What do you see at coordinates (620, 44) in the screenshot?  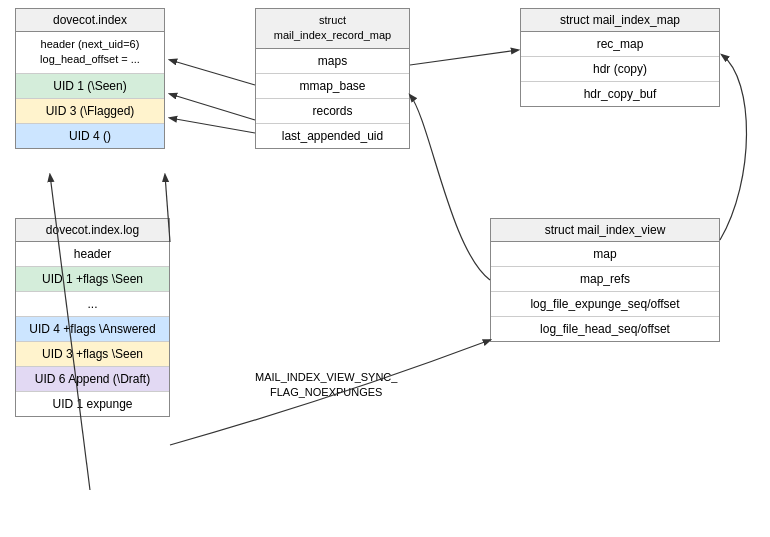 I see `im-row-rec: rec_map` at bounding box center [620, 44].